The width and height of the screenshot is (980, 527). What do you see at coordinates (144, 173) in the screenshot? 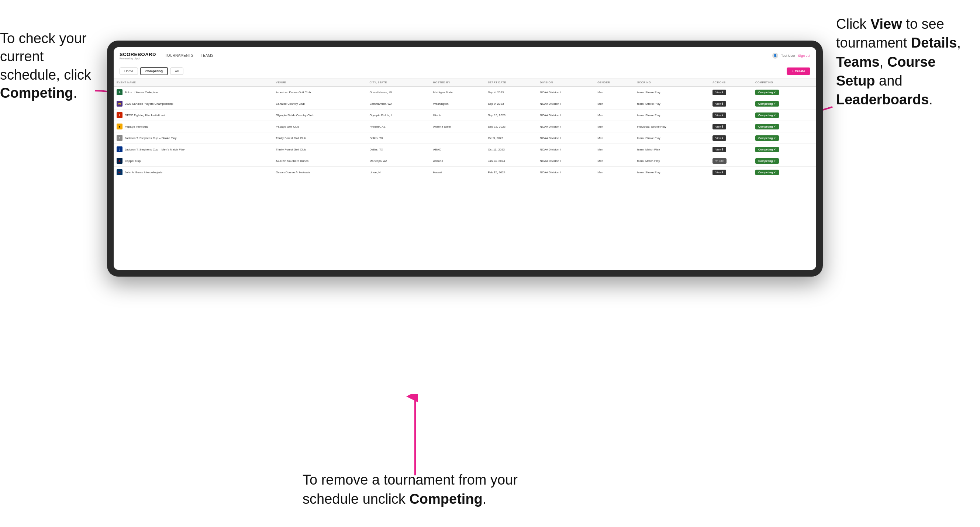
I see `event-name: John A. Burns Intercollegiate` at bounding box center [144, 173].